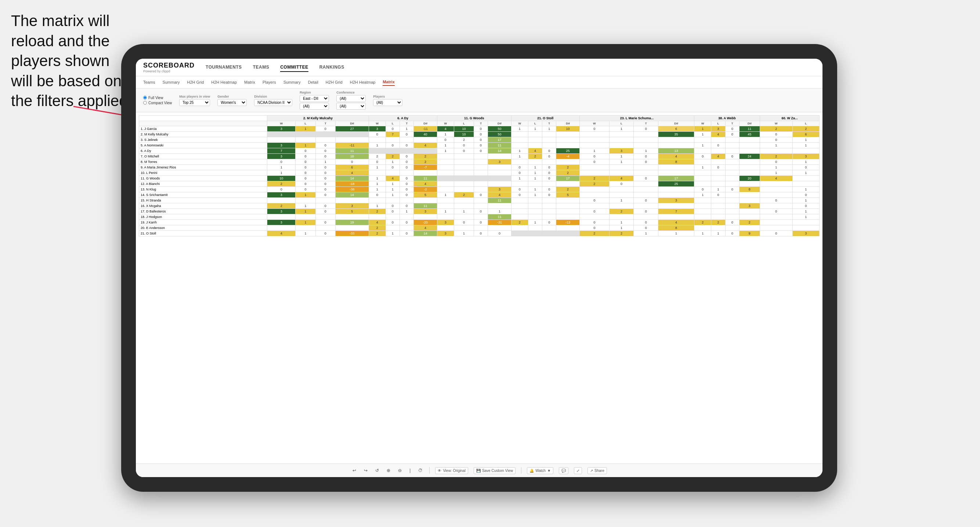  Describe the element at coordinates (535, 140) in the screenshot. I see `cell-r2-c13` at that location.